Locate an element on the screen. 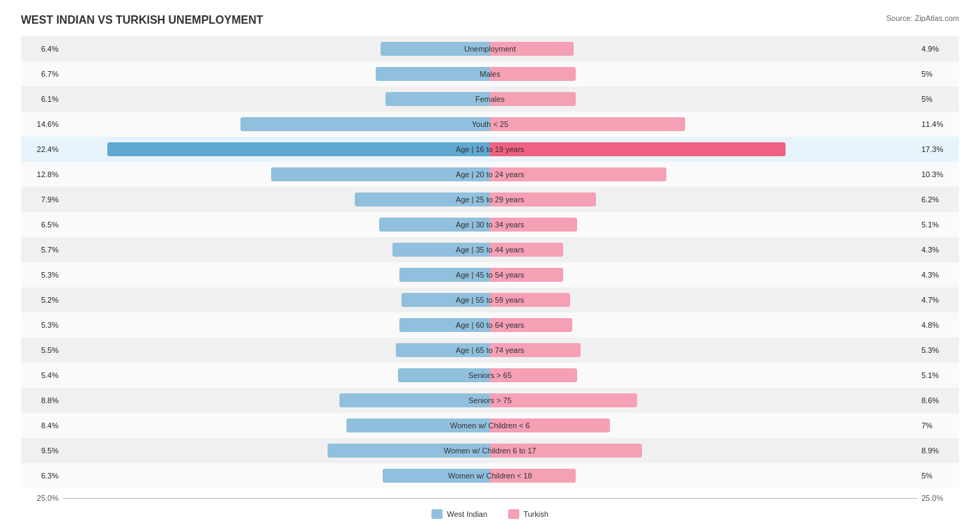 This screenshot has height=528, width=980. bar-zone: Women w/ Children 6 to 17 is located at coordinates (490, 451).